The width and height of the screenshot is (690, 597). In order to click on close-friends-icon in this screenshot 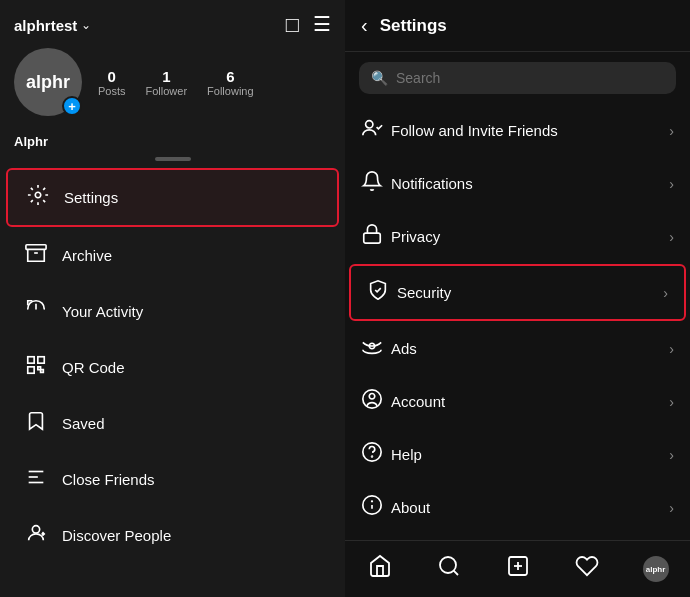, I will do `click(36, 480)`.